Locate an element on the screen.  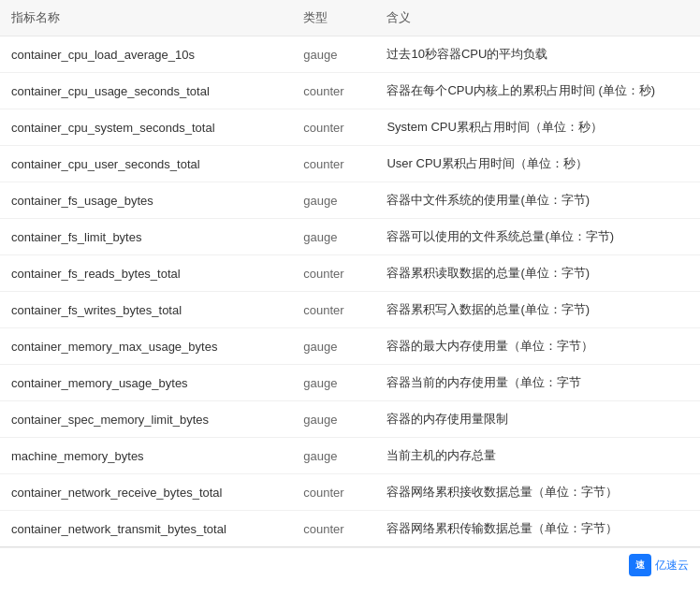
table-row: container_fs_writes_bytes_totalcounter容器… is located at coordinates (350, 311).